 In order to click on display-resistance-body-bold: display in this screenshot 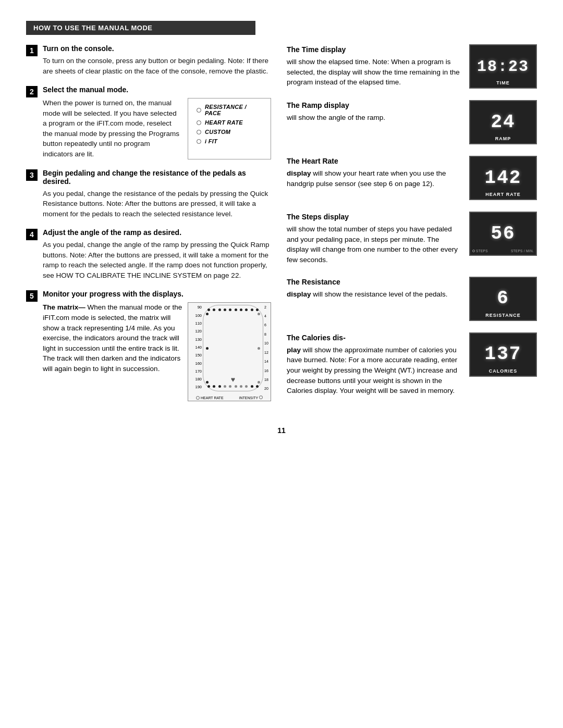, I will do `click(299, 294)`.